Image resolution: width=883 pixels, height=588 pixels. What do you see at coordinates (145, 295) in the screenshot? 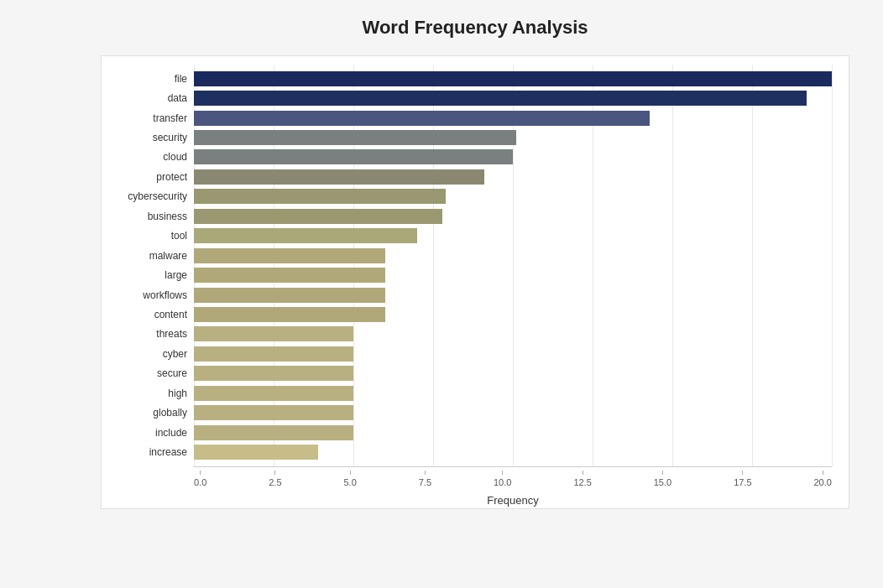
I see `bar-label: workflows` at bounding box center [145, 295].